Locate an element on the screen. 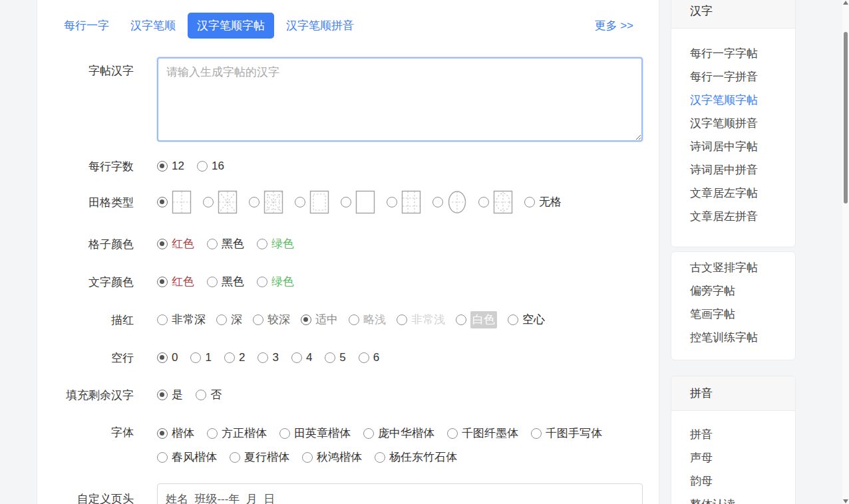 The height and width of the screenshot is (504, 849). radio-option: 5 is located at coordinates (335, 358).